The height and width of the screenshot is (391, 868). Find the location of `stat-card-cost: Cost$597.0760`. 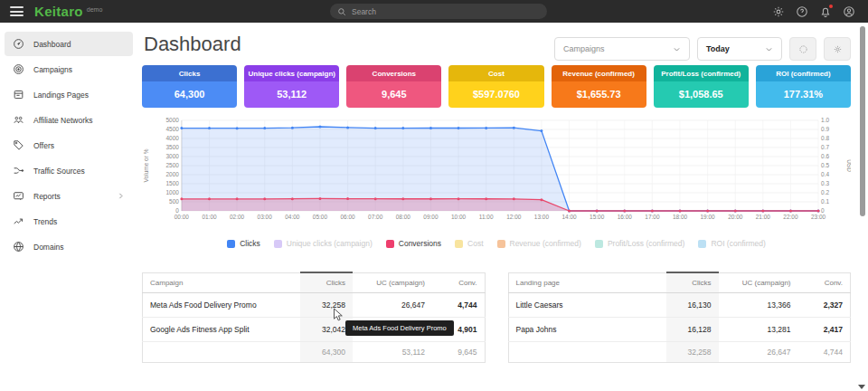

stat-card-cost: Cost$597.0760 is located at coordinates (495, 87).